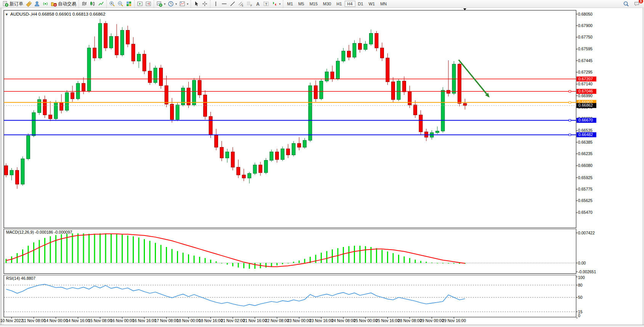 This screenshot has height=327, width=644. I want to click on toolbar-group: 新订单自动交易, so click(39, 4).